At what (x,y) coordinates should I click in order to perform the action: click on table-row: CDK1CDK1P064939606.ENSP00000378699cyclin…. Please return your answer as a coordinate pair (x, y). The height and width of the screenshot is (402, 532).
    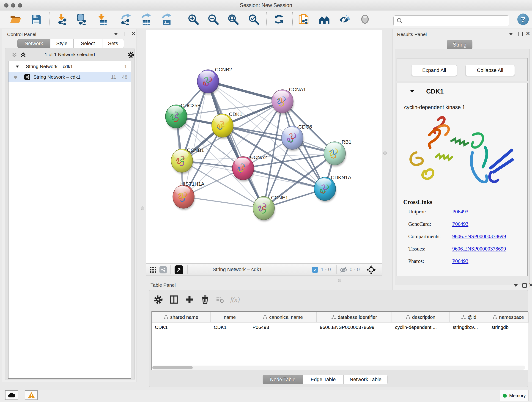
    Looking at the image, I should click on (340, 327).